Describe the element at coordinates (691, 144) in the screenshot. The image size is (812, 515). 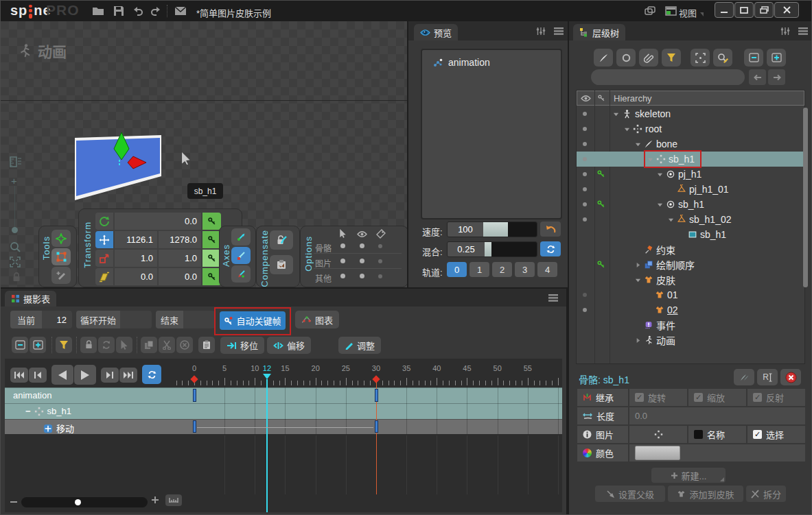
I see `tree-row-bone: bone` at that location.